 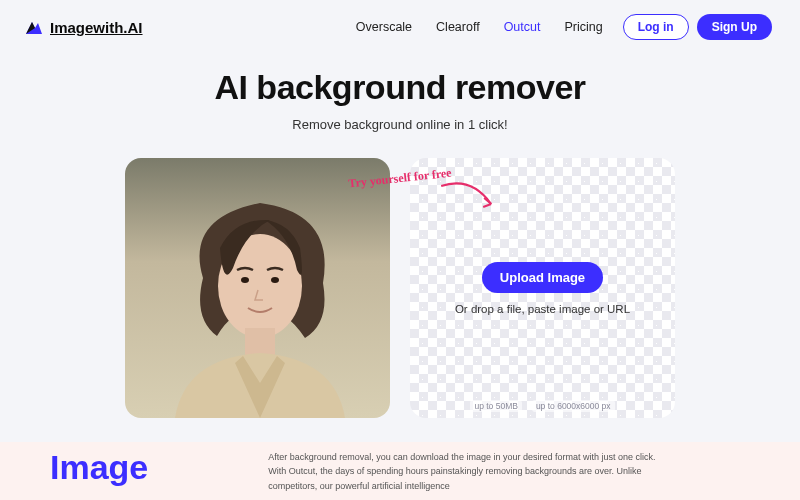 What do you see at coordinates (698, 27) in the screenshot?
I see `auth-buttons: Log in Sign Up` at bounding box center [698, 27].